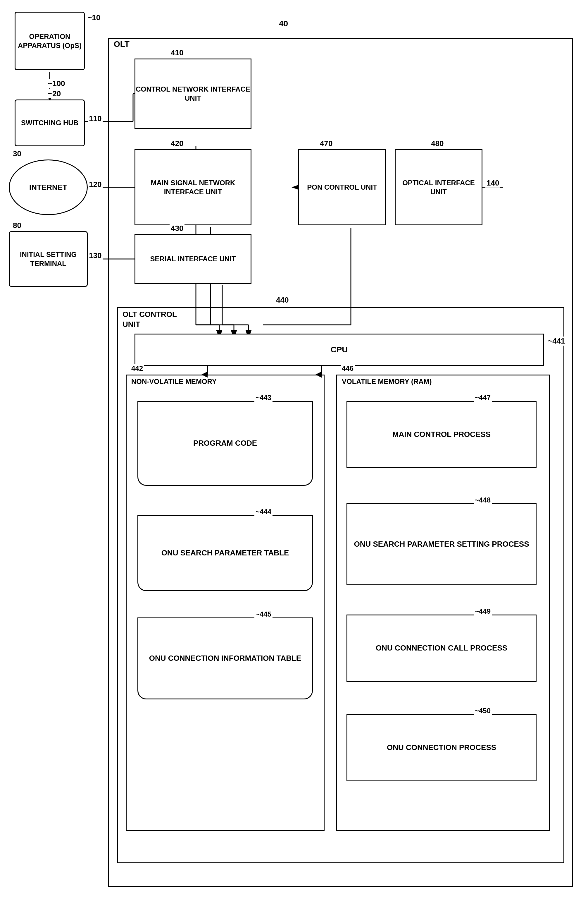 Image resolution: width=588 pixels, height=918 pixels. I want to click on optical-interface-label: OPTICAL INTERFACE UNIT, so click(438, 187).